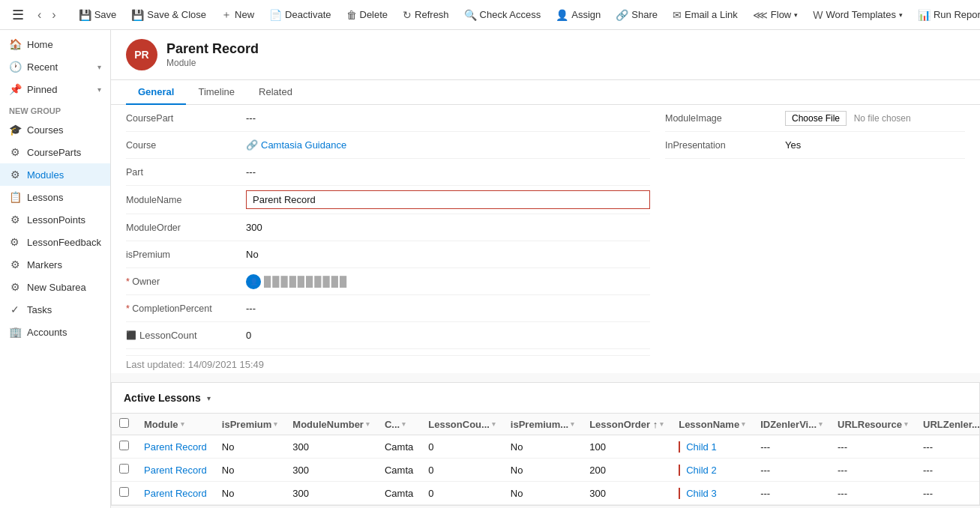 The width and height of the screenshot is (980, 508). What do you see at coordinates (367, 15) in the screenshot?
I see `delete-button: 🗑 Delete` at bounding box center [367, 15].